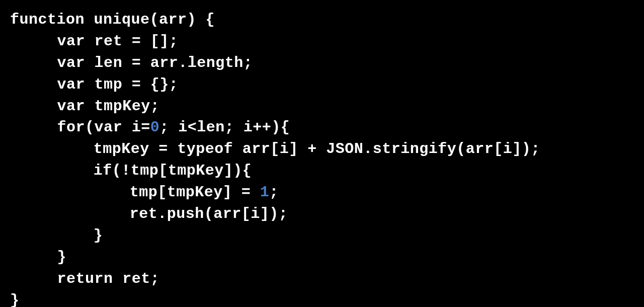  Describe the element at coordinates (118, 41) in the screenshot. I see `code-token: var ret = [];` at that location.